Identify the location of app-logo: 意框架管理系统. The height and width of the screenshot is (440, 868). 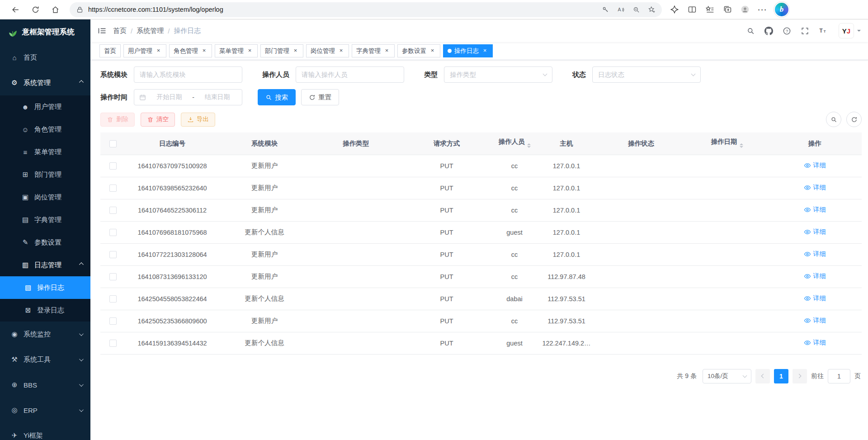
(45, 32).